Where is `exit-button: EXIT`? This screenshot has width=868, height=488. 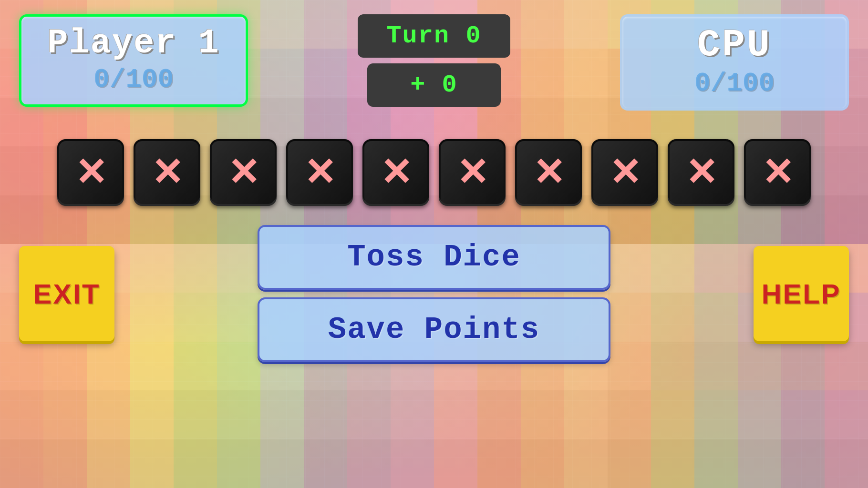
exit-button: EXIT is located at coordinates (67, 294).